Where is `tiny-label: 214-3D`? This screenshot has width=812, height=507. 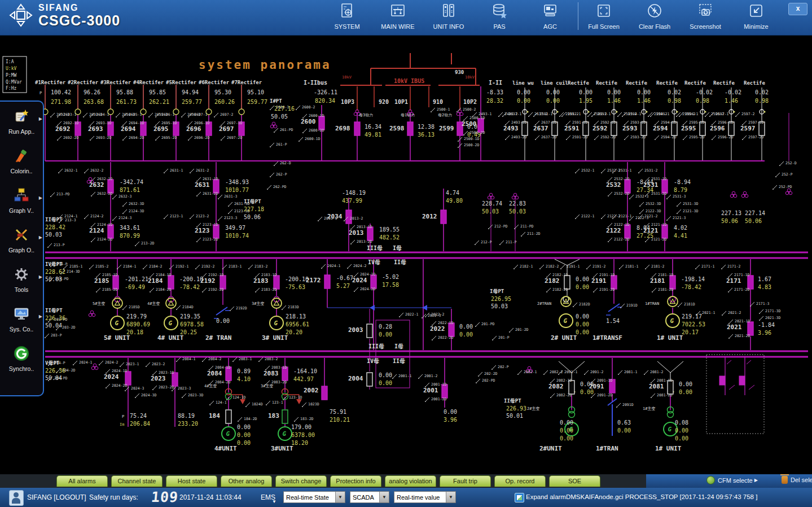 tiny-label: 214-3D is located at coordinates (73, 272).